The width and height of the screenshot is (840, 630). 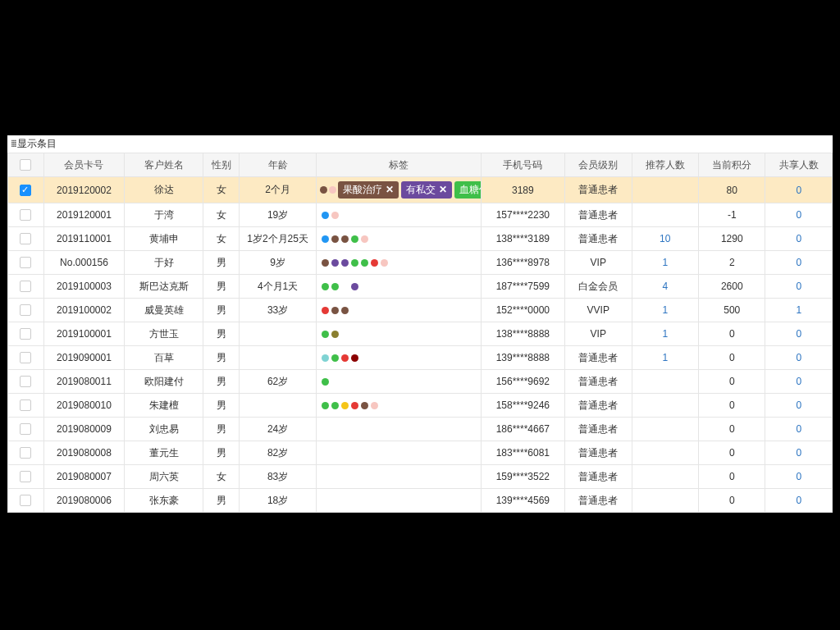 I want to click on cell-level: VIP, so click(x=599, y=335).